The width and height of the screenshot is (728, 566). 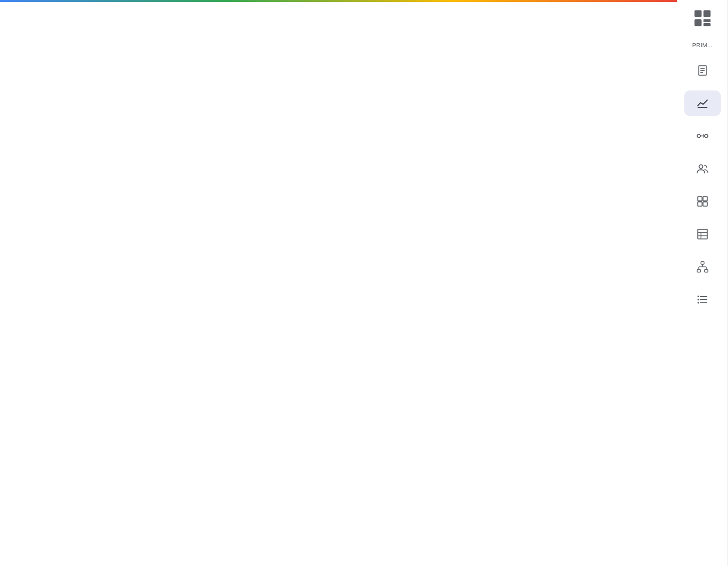 What do you see at coordinates (703, 300) in the screenshot?
I see `list-icon-container` at bounding box center [703, 300].